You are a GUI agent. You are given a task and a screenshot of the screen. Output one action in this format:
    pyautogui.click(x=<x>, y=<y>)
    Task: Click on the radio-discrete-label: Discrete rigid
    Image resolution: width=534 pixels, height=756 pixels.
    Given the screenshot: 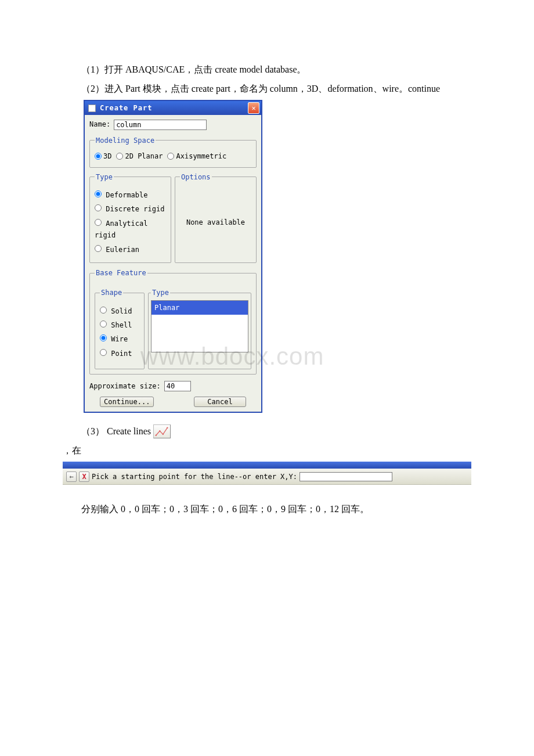 What is the action you would take?
    pyautogui.click(x=135, y=209)
    